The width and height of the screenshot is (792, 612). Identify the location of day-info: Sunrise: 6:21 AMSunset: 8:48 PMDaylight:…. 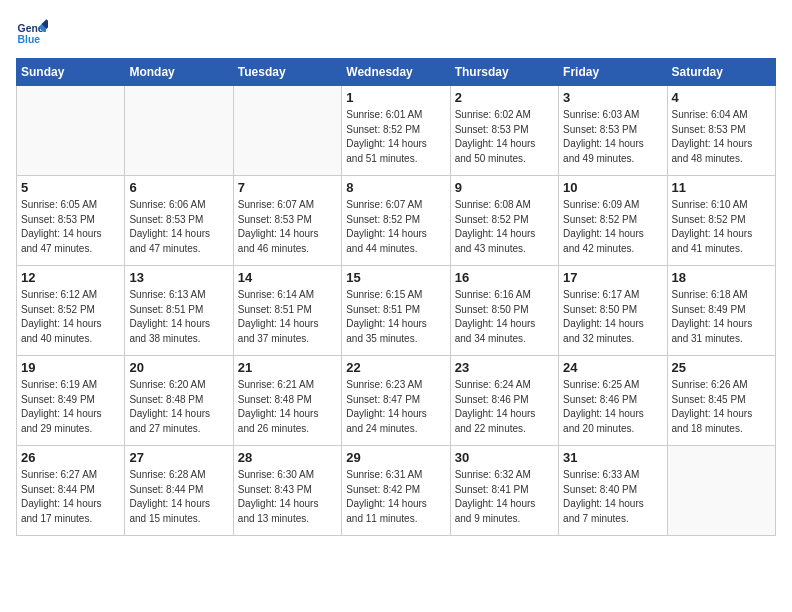
(288, 407).